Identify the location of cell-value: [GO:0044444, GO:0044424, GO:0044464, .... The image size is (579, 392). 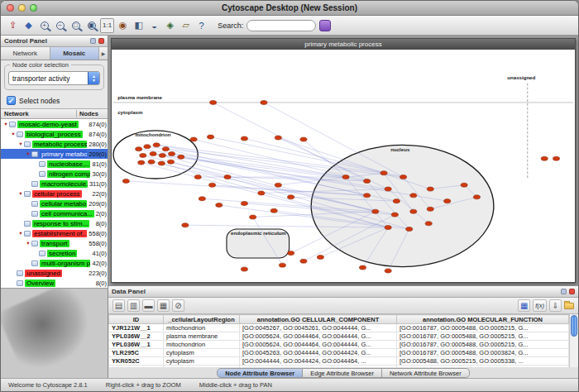
(318, 361).